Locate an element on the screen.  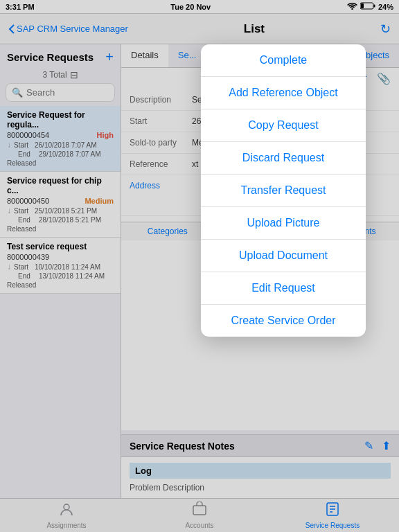
menu-item-upload-document: Upload Document is located at coordinates (283, 256).